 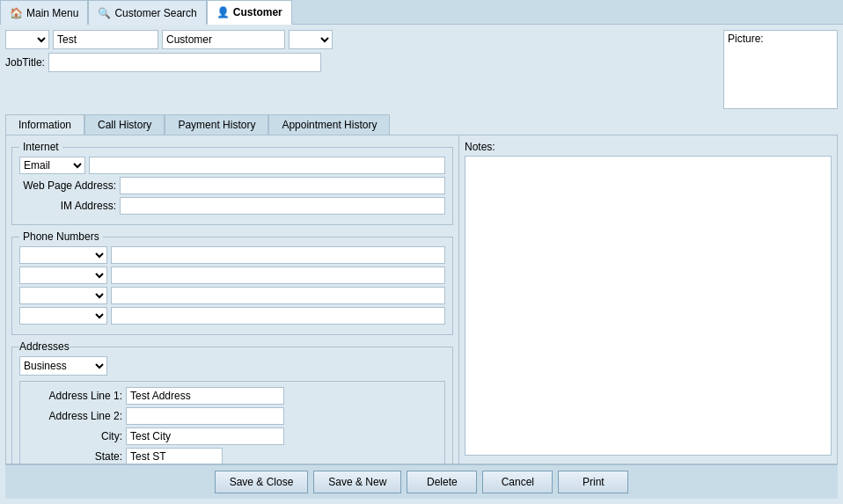 I want to click on save-new-button: Save & New, so click(x=357, y=482).